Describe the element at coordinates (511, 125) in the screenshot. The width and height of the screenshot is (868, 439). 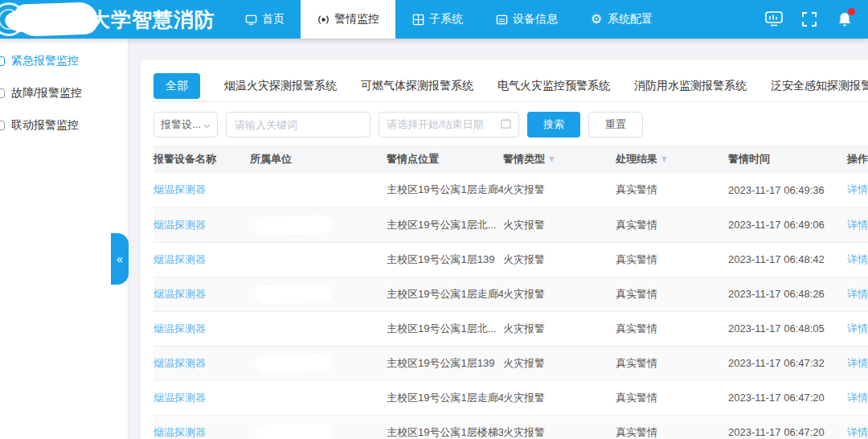
I see `filter-bar: 报警设... 请选择开始/结束日期 搜索 重置` at that location.